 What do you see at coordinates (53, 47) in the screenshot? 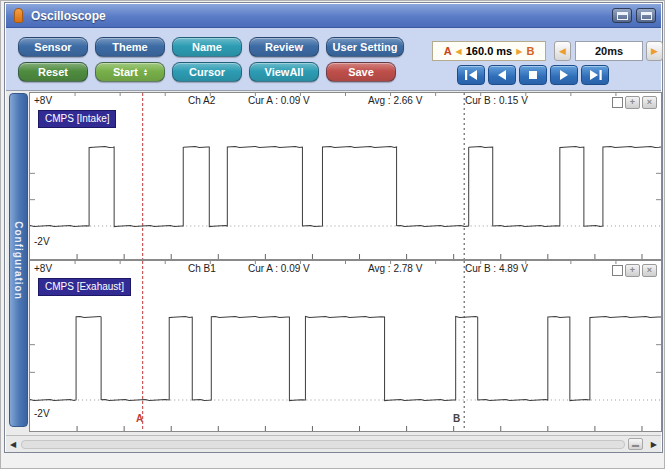
I see `sensor-button: Sensor` at bounding box center [53, 47].